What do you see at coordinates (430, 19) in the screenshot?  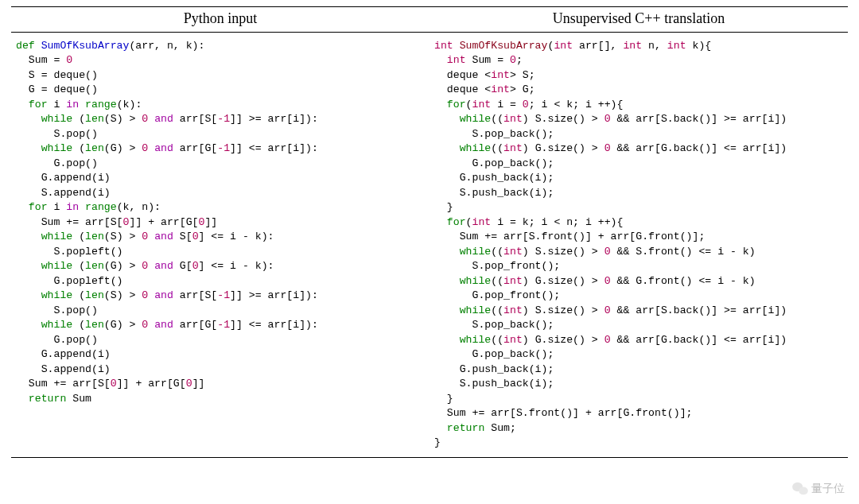 I see `table-header-row: Python input Unsupervised C++ translatio…` at bounding box center [430, 19].